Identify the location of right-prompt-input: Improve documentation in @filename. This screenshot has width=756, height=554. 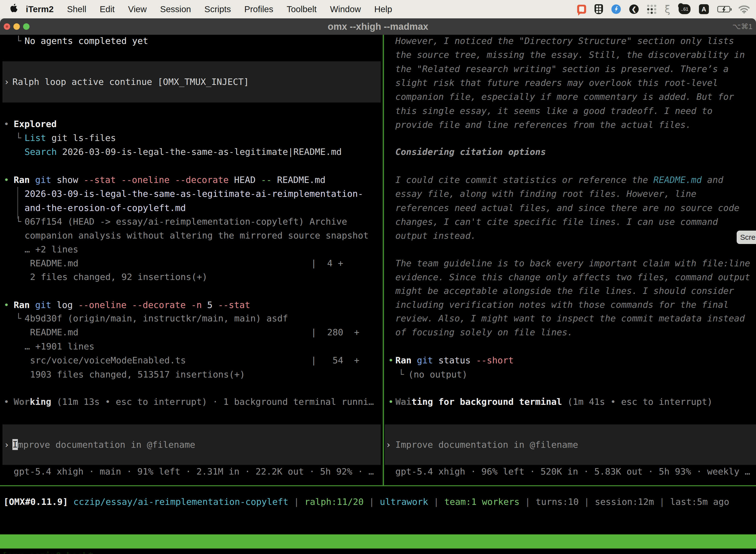
(487, 445).